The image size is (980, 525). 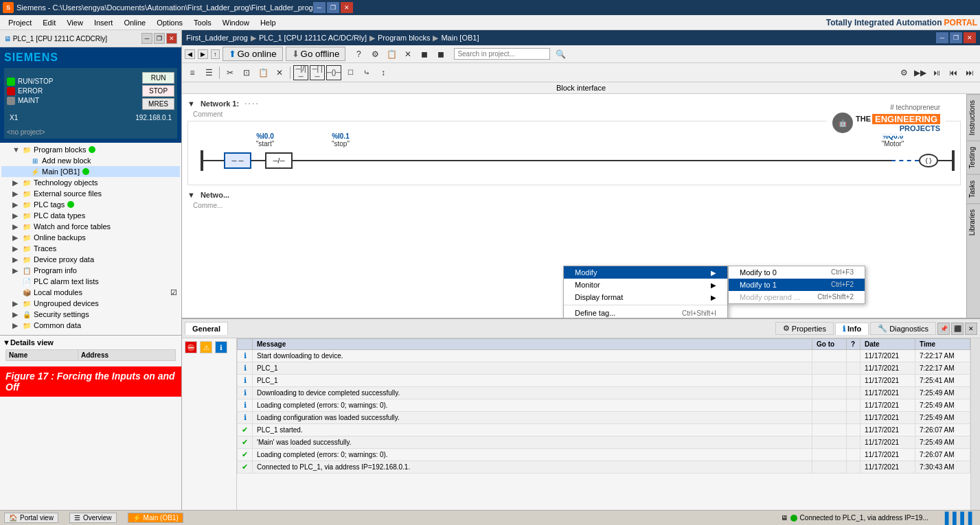 What do you see at coordinates (646, 312) in the screenshot?
I see `ctx-define-tag: Define tag... Ctrl+Shift+I` at bounding box center [646, 312].